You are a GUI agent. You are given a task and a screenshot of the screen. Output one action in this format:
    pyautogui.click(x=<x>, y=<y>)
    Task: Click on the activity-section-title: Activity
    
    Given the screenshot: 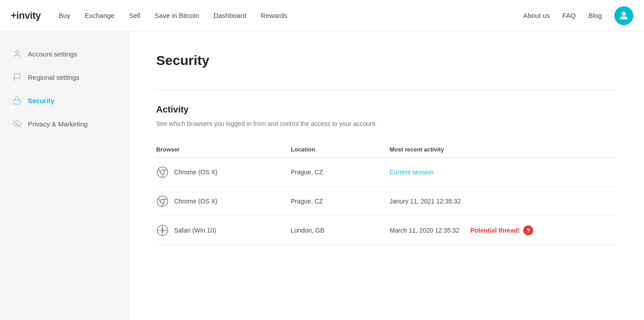 What is the action you would take?
    pyautogui.click(x=387, y=109)
    